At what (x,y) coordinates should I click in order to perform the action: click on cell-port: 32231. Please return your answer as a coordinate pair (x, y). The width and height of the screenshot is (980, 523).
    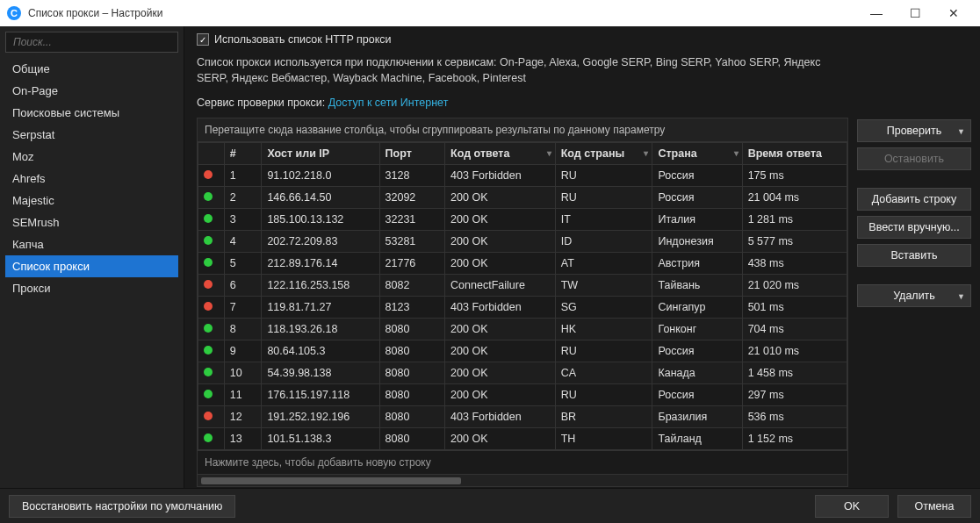
    Looking at the image, I should click on (413, 219).